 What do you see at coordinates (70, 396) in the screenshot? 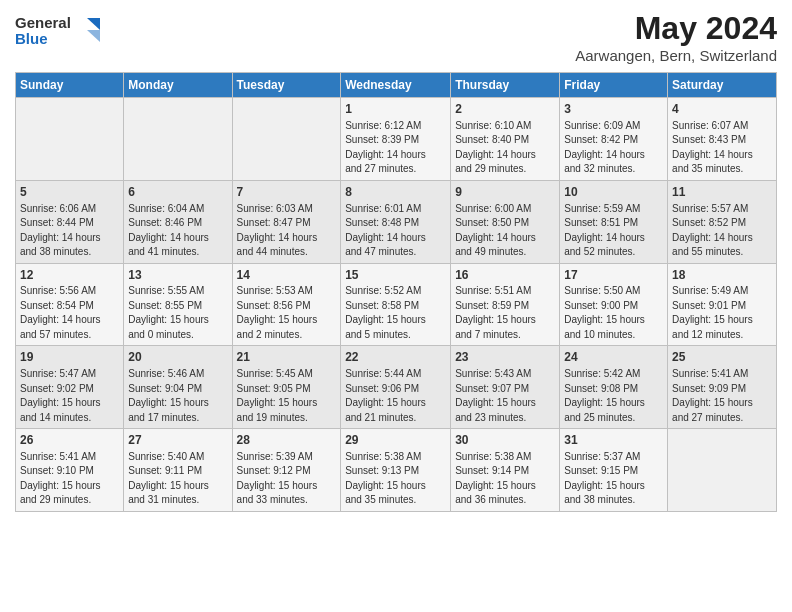
I see `day-info: Sunrise: 5:47 AM Sunset: 9:02 PM Dayligh…` at bounding box center [70, 396].